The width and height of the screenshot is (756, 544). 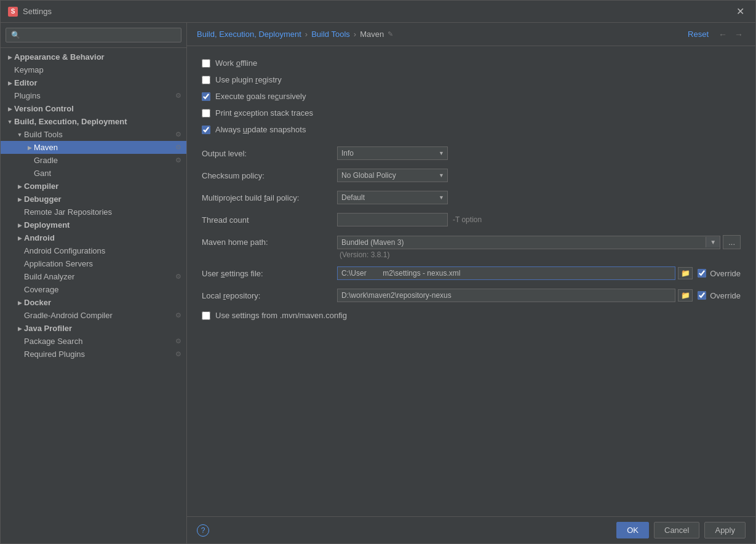 What do you see at coordinates (471, 273) in the screenshot?
I see `user-settings-row: User settings file: 📁 Override` at bounding box center [471, 273].